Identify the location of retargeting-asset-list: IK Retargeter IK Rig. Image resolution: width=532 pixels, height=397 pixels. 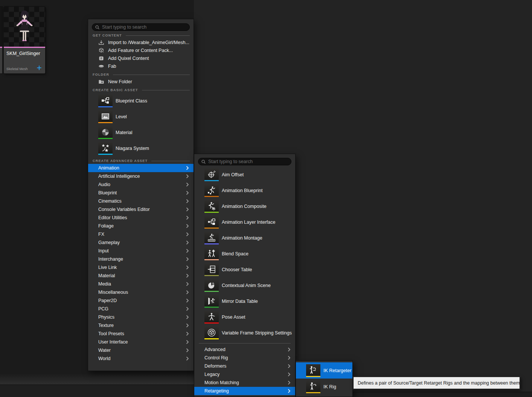
(324, 379).